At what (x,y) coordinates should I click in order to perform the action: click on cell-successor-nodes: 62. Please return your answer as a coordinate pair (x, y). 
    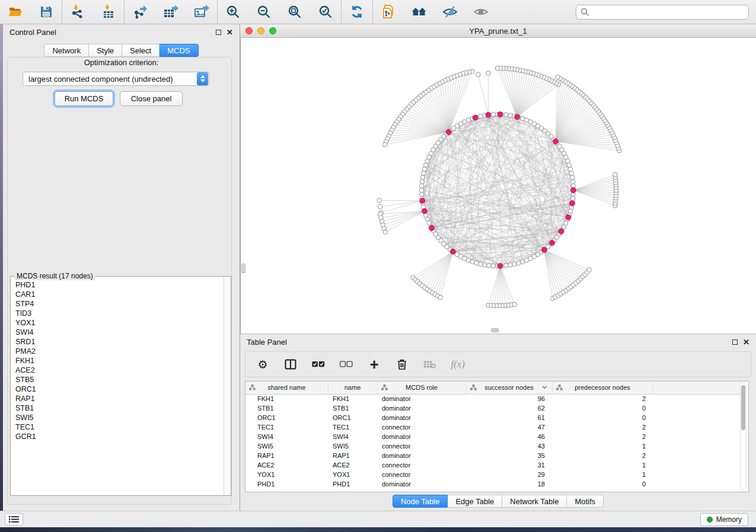
    Looking at the image, I should click on (509, 408).